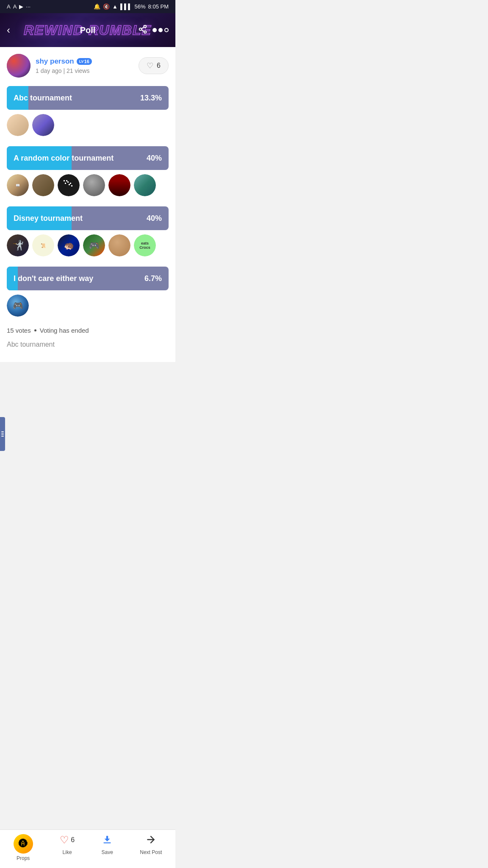 This screenshot has width=488, height=868. What do you see at coordinates (158, 7) in the screenshot?
I see `time-display: 8:05 PM` at bounding box center [158, 7].